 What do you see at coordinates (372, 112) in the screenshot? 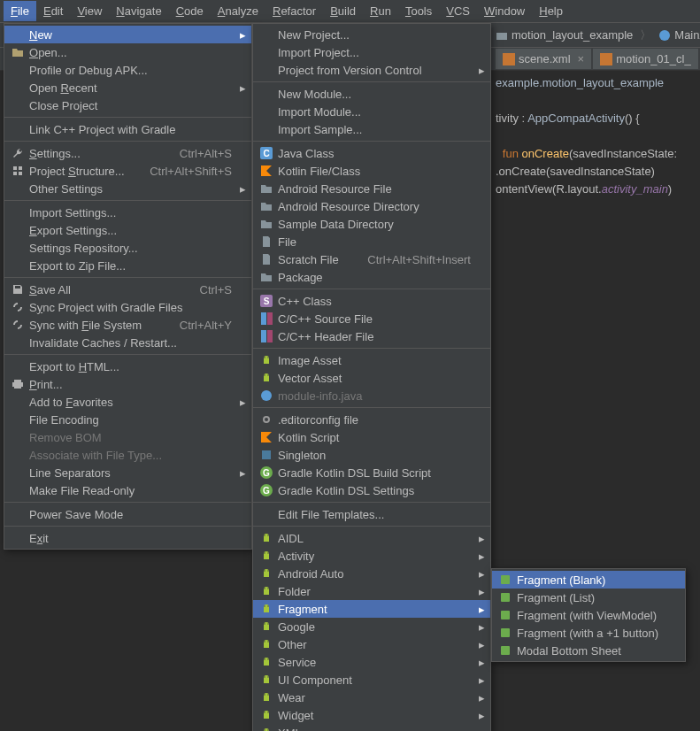
I see `new-menu-item-import-module: Import Module...` at bounding box center [372, 112].